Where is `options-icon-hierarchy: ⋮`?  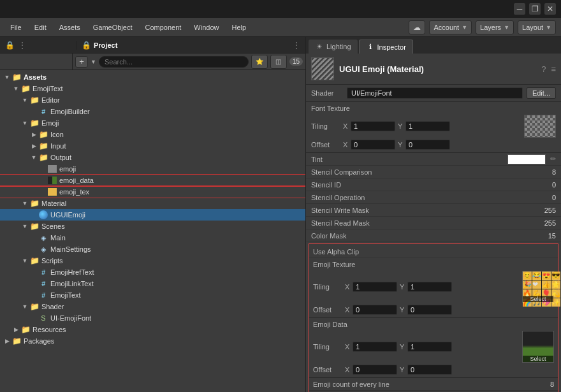 options-icon-hierarchy: ⋮ is located at coordinates (22, 45).